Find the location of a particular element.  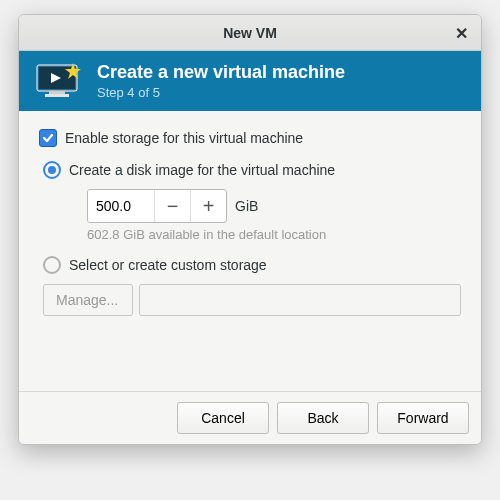

close-button: ✕ is located at coordinates (461, 33).